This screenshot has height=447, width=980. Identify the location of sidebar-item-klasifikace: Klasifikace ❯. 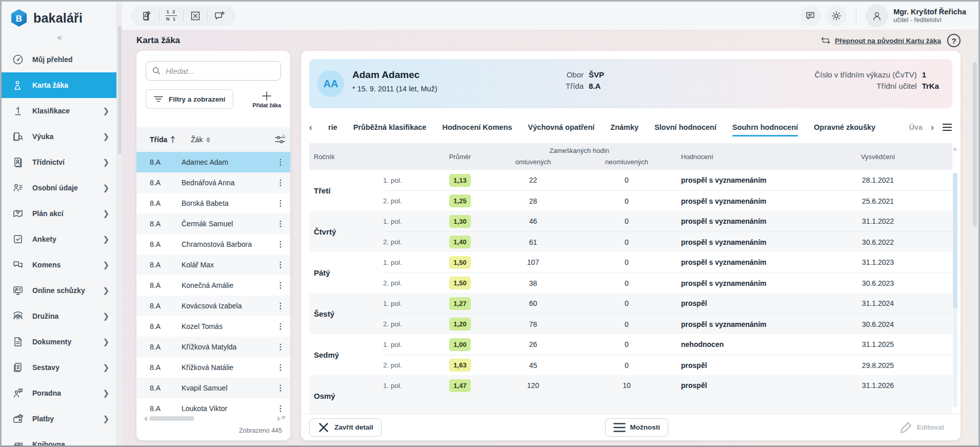
(59, 111).